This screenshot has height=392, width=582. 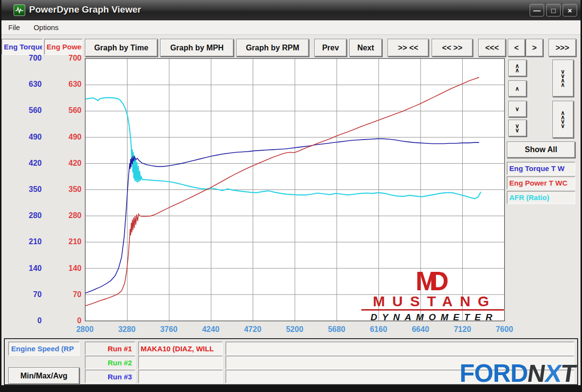 What do you see at coordinates (197, 47) in the screenshot?
I see `graph-by-mph-button: Graph by MPH` at bounding box center [197, 47].